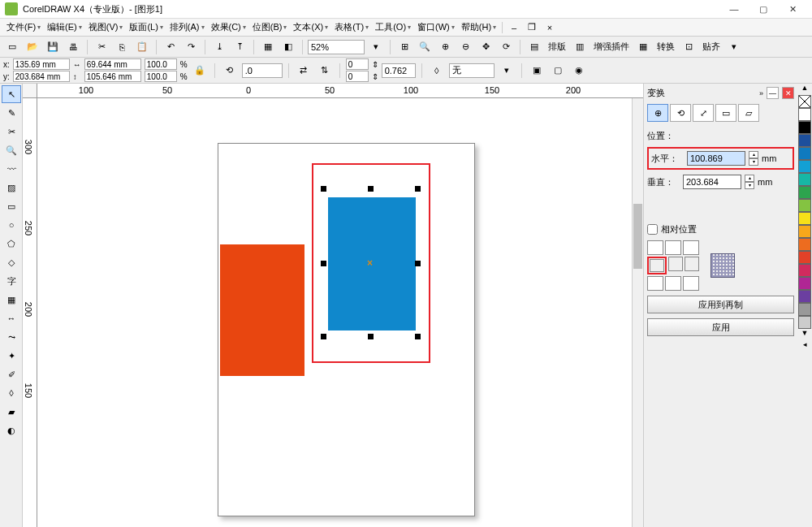 The width and height of the screenshot is (812, 527). Describe the element at coordinates (323, 188) in the screenshot. I see `handle-nw` at that location.